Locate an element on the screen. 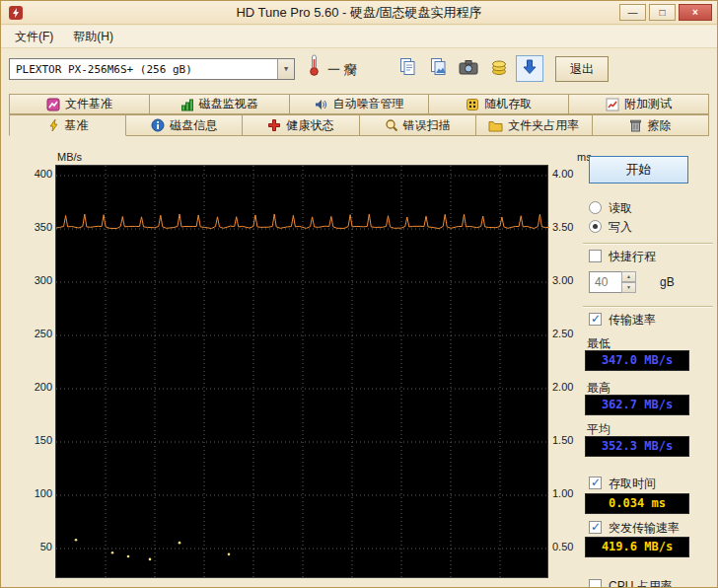  y-axis-unit-left: MB/s is located at coordinates (69, 157).